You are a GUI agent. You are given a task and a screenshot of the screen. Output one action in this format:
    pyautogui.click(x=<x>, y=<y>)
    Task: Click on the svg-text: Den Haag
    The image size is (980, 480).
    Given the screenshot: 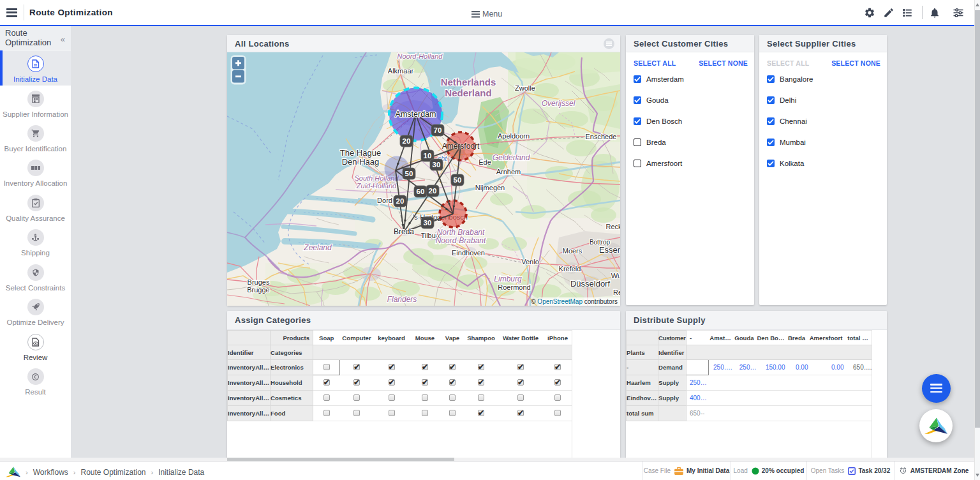 What is the action you would take?
    pyautogui.click(x=361, y=162)
    